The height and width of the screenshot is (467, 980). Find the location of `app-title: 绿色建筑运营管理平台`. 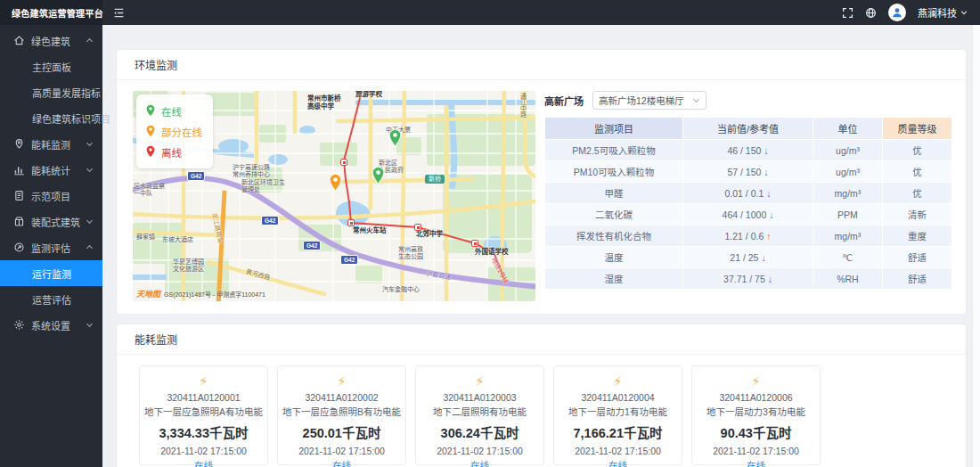

app-title: 绿色建筑运营管理平台 is located at coordinates (52, 12).